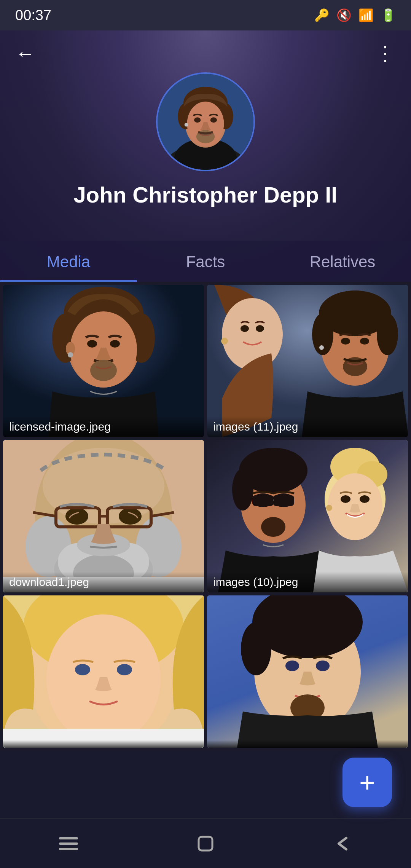  Describe the element at coordinates (206, 122) in the screenshot. I see `avatar` at that location.